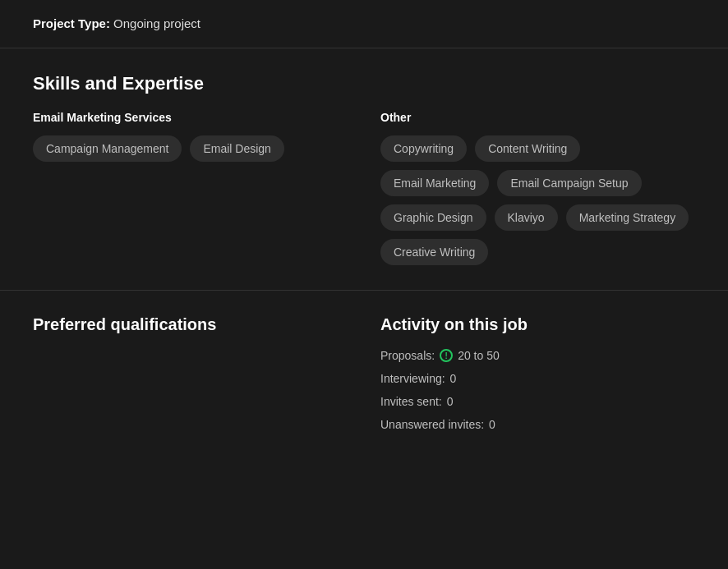  What do you see at coordinates (478, 356) in the screenshot?
I see `activity-row-value: 20 to 50` at bounding box center [478, 356].